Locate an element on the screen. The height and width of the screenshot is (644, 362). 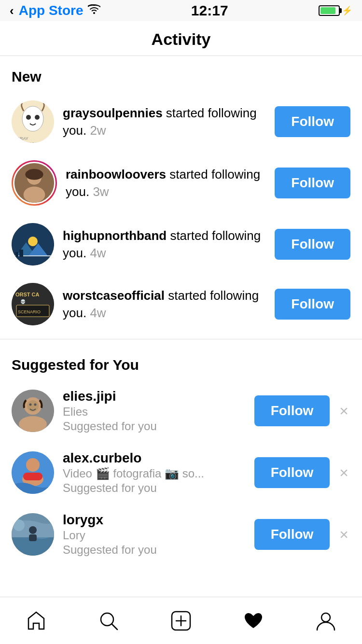
follower-timestamp: 3w is located at coordinates (100, 192).